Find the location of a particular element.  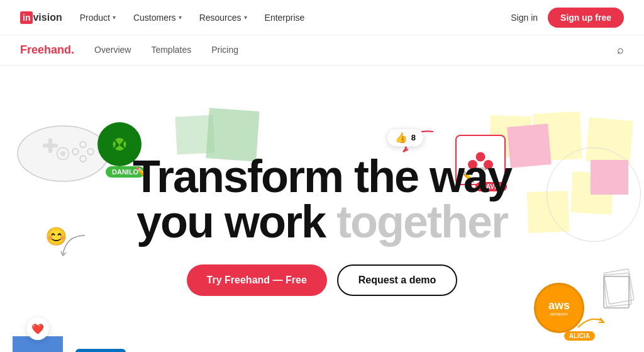

pink-rect-decoration is located at coordinates (609, 178).